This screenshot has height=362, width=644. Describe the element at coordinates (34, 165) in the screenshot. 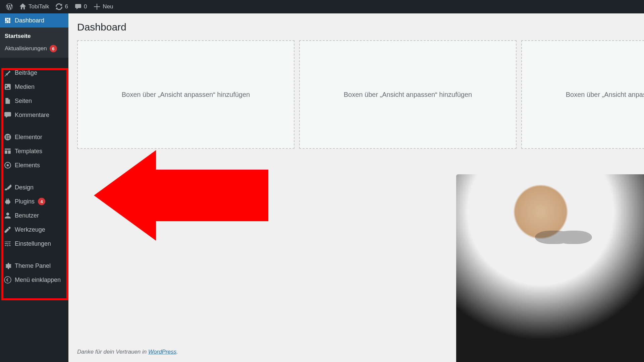

I see `menu-elements: Elements` at that location.